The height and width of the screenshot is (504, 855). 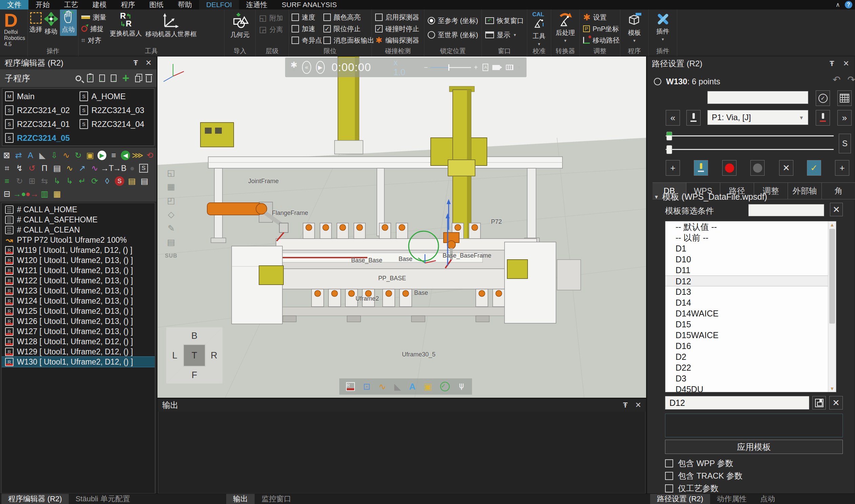 What do you see at coordinates (57, 194) in the screenshot?
I see `statement-tool-icon: ▦` at bounding box center [57, 194].